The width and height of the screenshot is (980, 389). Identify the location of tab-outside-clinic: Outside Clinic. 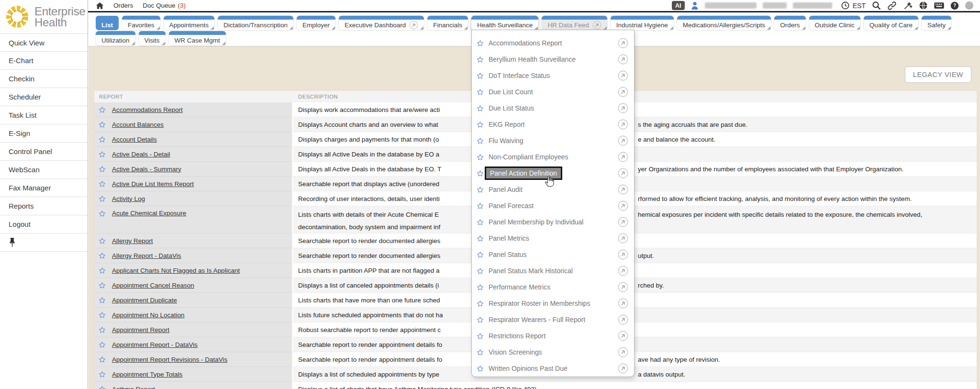
(835, 23).